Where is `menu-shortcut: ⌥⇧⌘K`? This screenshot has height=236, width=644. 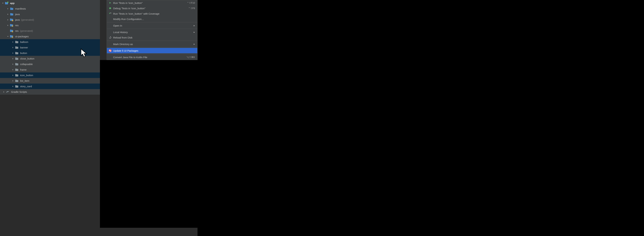
menu-shortcut: ⌥⇧⌘K is located at coordinates (191, 57).